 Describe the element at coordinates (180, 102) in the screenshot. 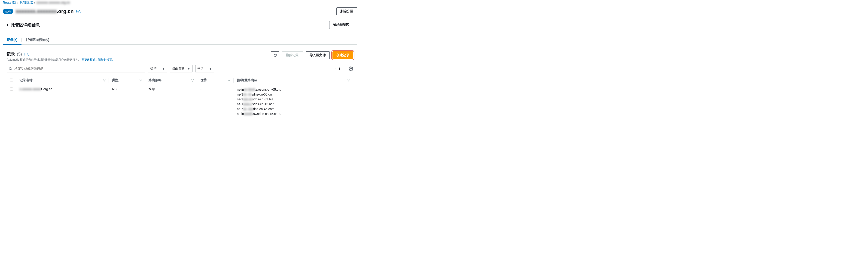

I see `table-row: x.xxxxxx.xxxxxz.org.cnNS简单-ns-inxx 3xx4.…` at that location.